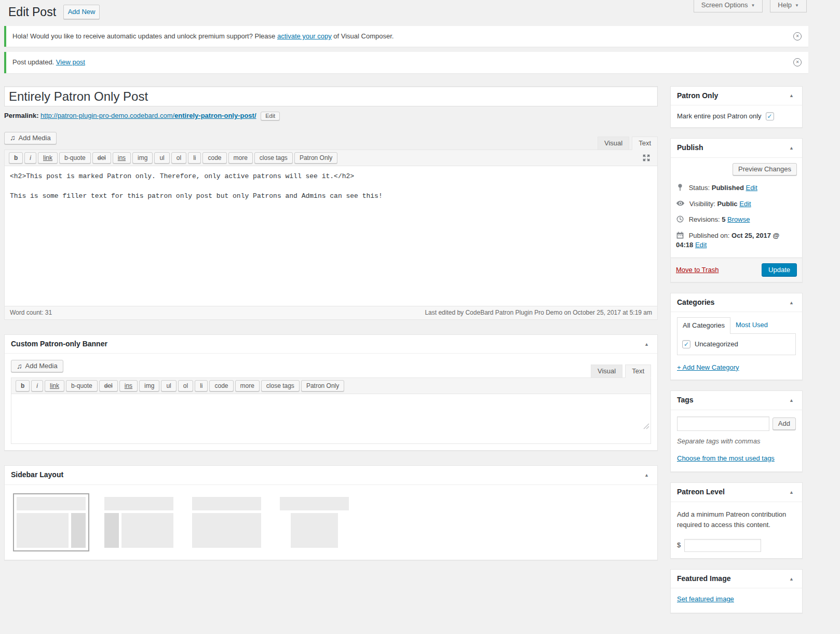 The image size is (840, 634). What do you see at coordinates (708, 368) in the screenshot?
I see `add-new-category-link: + Add New Category` at bounding box center [708, 368].